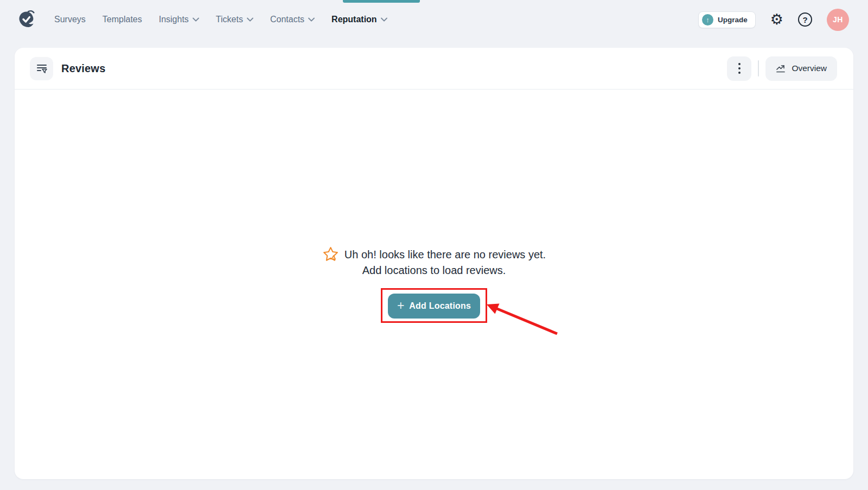  Describe the element at coordinates (434, 306) in the screenshot. I see `add-locations-button: + Add Locations` at that location.